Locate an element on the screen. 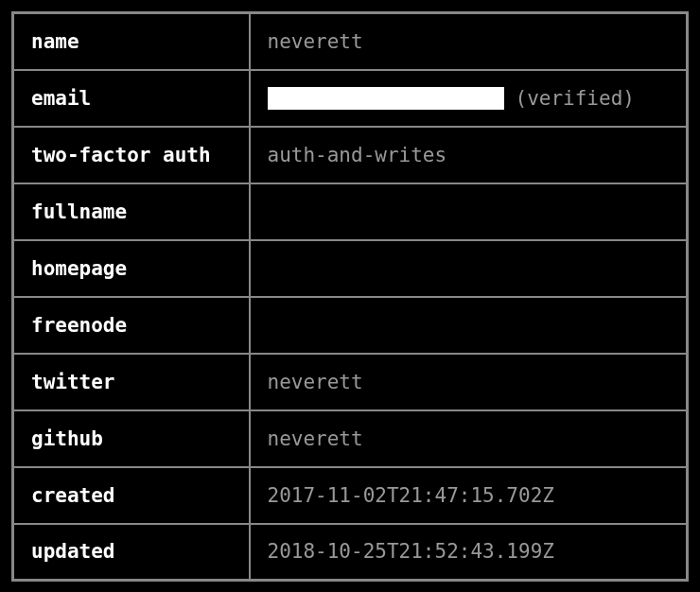 The image size is (700, 592). table-row: name neverett is located at coordinates (350, 42).